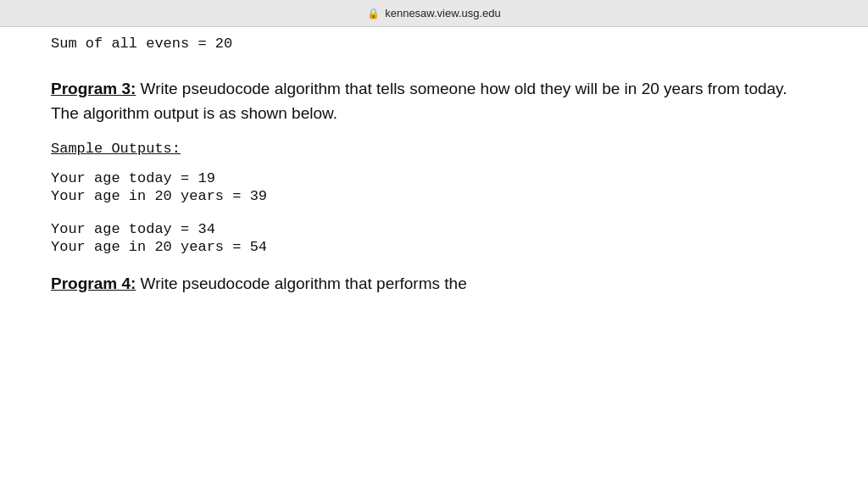 This screenshot has height=488, width=868. What do you see at coordinates (419, 101) in the screenshot?
I see `program3-desc-text: Write pseudocode algorithm that tells so…` at bounding box center [419, 101].